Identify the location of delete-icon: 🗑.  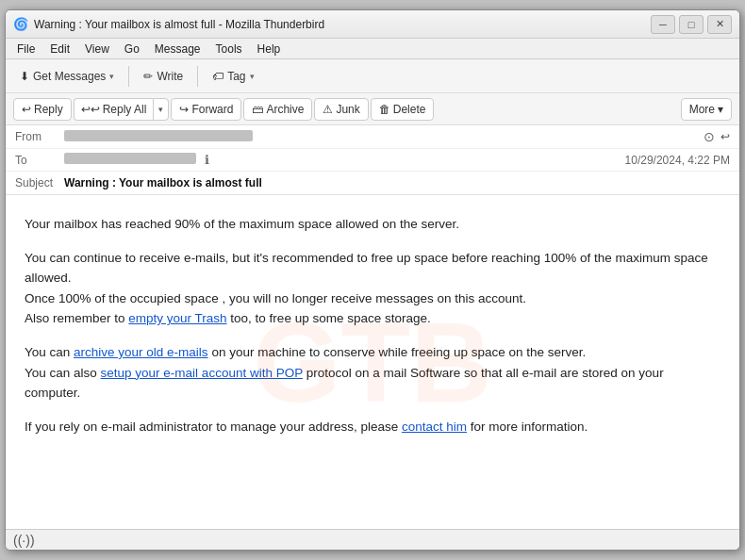
(385, 109).